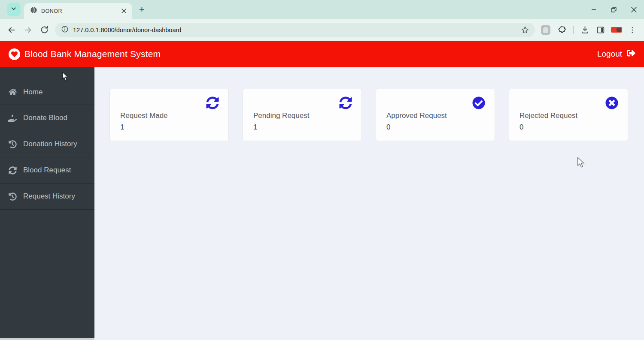 The height and width of the screenshot is (340, 644). I want to click on card-rejected-request: Rejected Request 0, so click(568, 115).